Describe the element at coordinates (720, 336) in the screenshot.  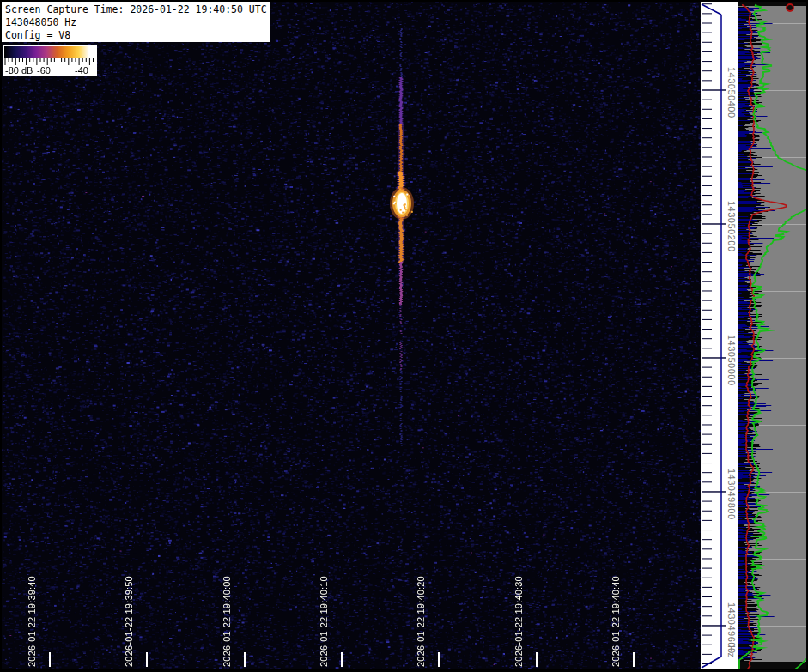
I see `frequency-axis-ruler: 143050400 143050200 143050000 143049800 …` at that location.